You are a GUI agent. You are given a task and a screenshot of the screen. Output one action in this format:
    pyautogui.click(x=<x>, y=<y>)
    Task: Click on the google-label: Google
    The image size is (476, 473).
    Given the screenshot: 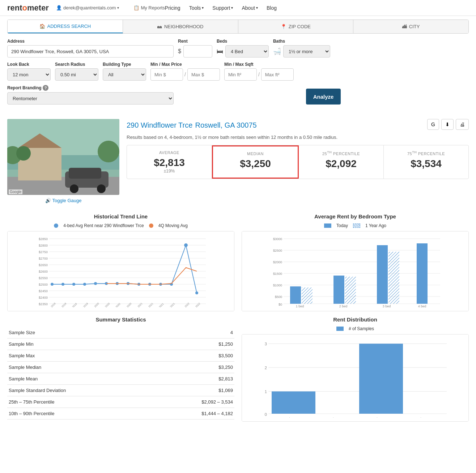 What is the action you would take?
    pyautogui.click(x=16, y=192)
    